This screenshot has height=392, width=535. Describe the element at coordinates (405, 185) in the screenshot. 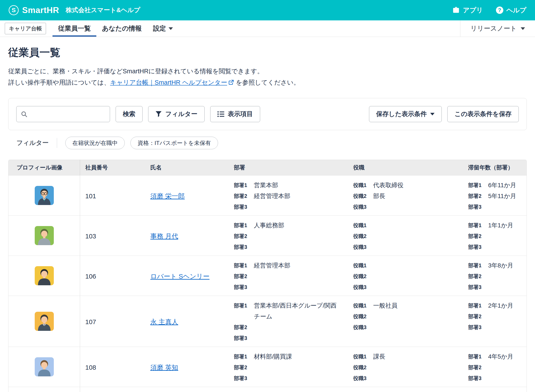

I see `role-subrow: 役職1代表取締役` at that location.